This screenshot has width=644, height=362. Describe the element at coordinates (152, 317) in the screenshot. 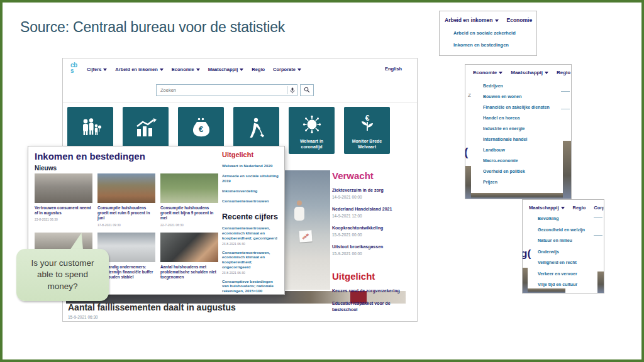

I see `headline-date: 15-9-2021 06:30` at that location.